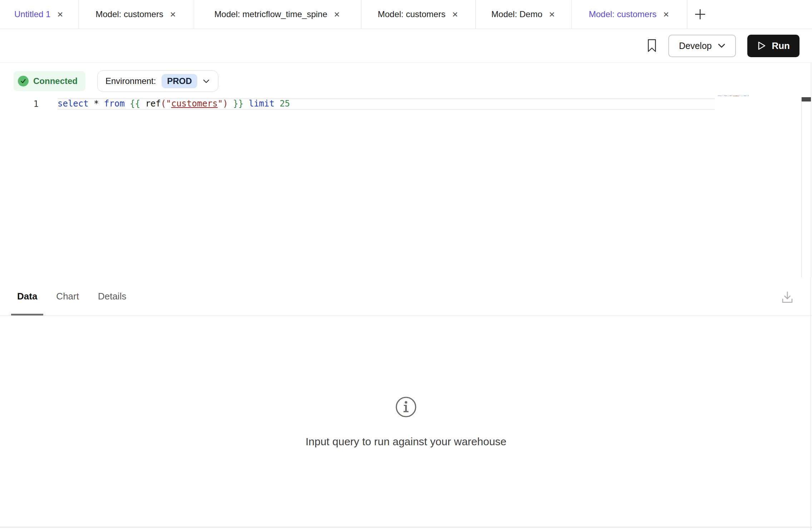 Image resolution: width=812 pixels, height=531 pixels. I want to click on bottom-divider, so click(406, 527).